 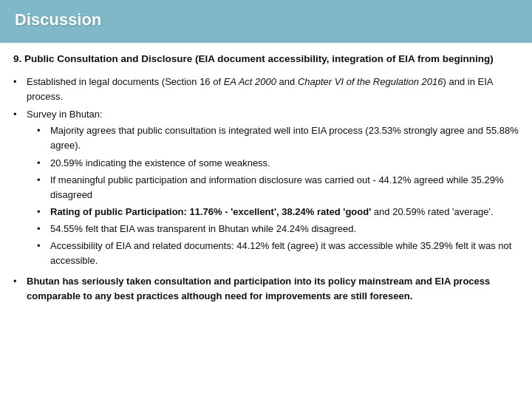 What do you see at coordinates (284, 188) in the screenshot?
I see `list-item-text: If meaningful public participation and i…` at bounding box center [284, 188].